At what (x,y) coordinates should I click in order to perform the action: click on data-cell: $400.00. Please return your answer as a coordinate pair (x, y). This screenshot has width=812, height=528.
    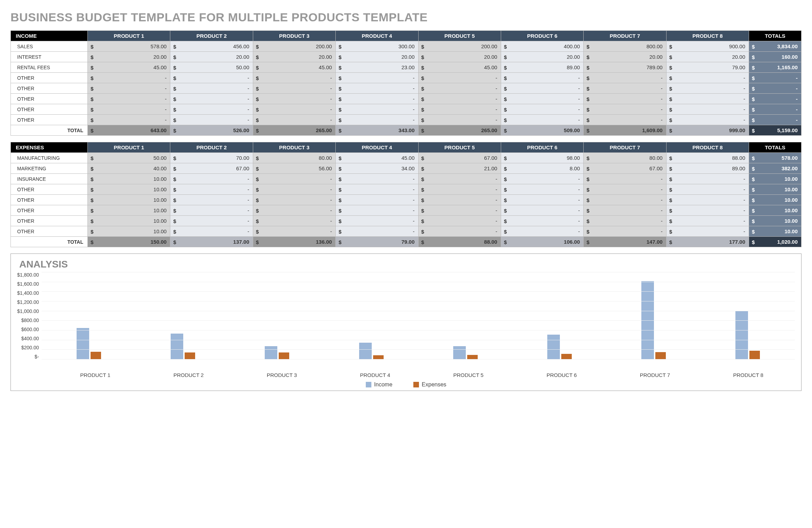
    Looking at the image, I should click on (542, 47).